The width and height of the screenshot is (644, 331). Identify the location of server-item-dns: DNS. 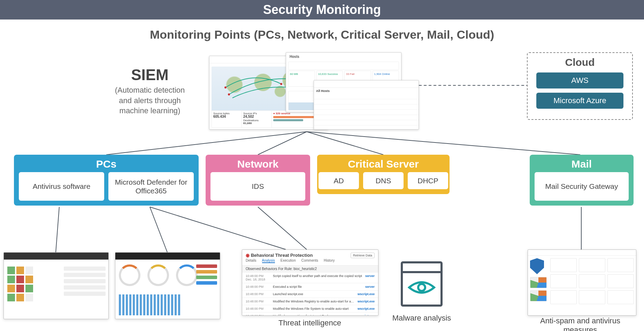
(383, 180).